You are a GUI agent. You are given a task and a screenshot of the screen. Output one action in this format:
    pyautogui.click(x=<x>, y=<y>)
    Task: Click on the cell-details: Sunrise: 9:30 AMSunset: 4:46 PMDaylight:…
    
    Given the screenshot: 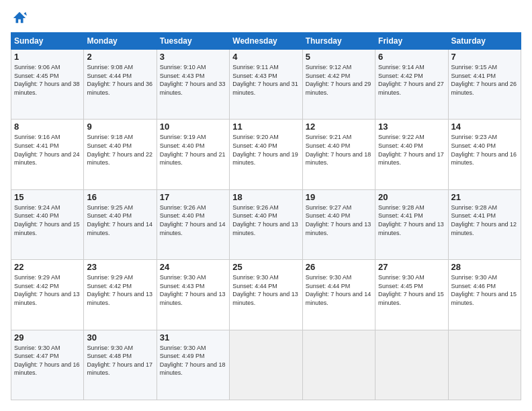 What is the action you would take?
    pyautogui.click(x=484, y=290)
    